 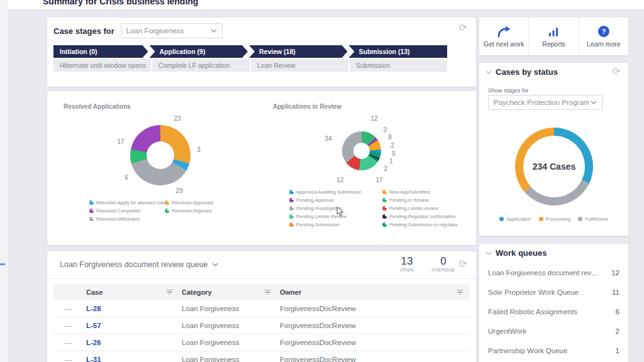 What do you see at coordinates (555, 219) in the screenshot?
I see `legend-item: Processing` at bounding box center [555, 219].